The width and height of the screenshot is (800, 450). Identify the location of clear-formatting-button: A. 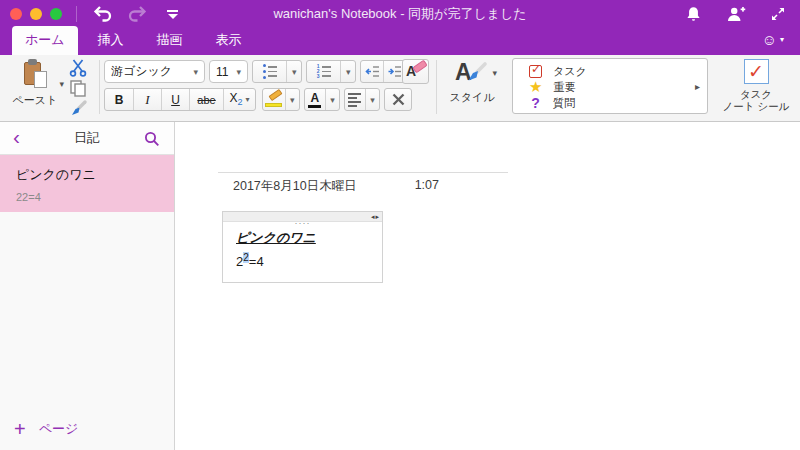
(416, 72).